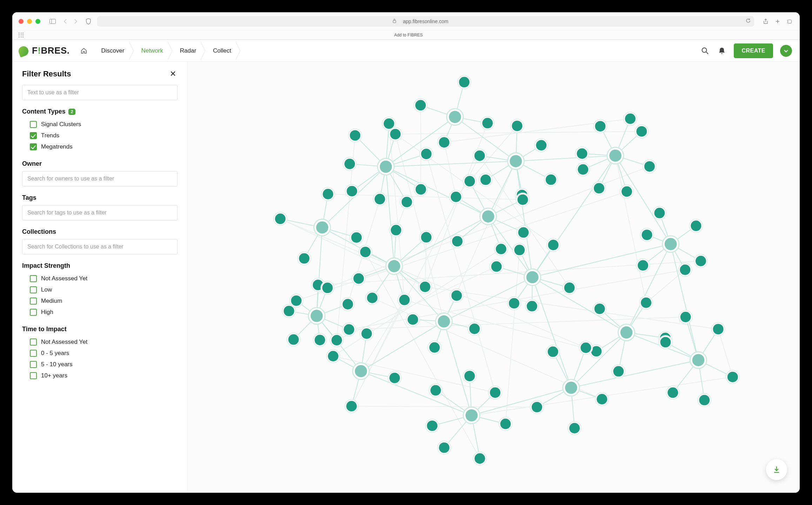 The image size is (812, 505). Describe the element at coordinates (753, 51) in the screenshot. I see `create-button: CREATE` at that location.